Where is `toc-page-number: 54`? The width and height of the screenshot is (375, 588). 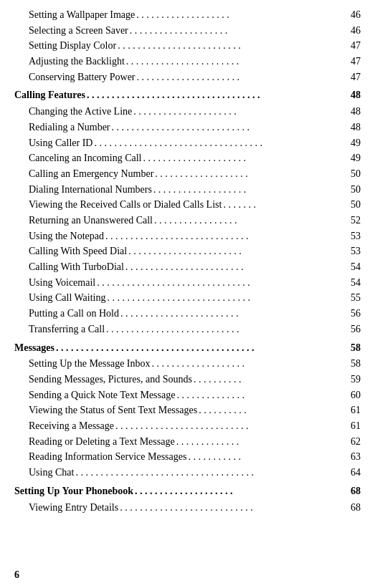 toc-page-number: 54 is located at coordinates (356, 283).